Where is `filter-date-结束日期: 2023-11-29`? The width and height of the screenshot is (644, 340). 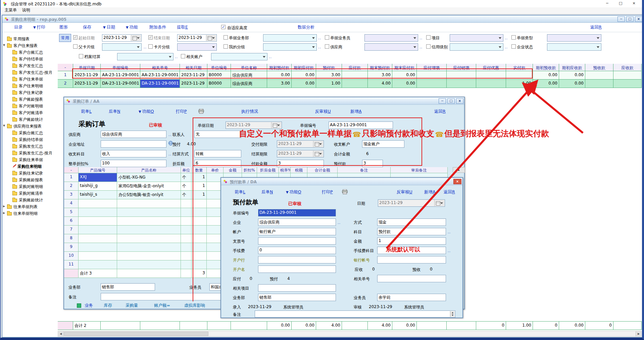 filter-date-结束日期: 2023-11-29 is located at coordinates (197, 38).